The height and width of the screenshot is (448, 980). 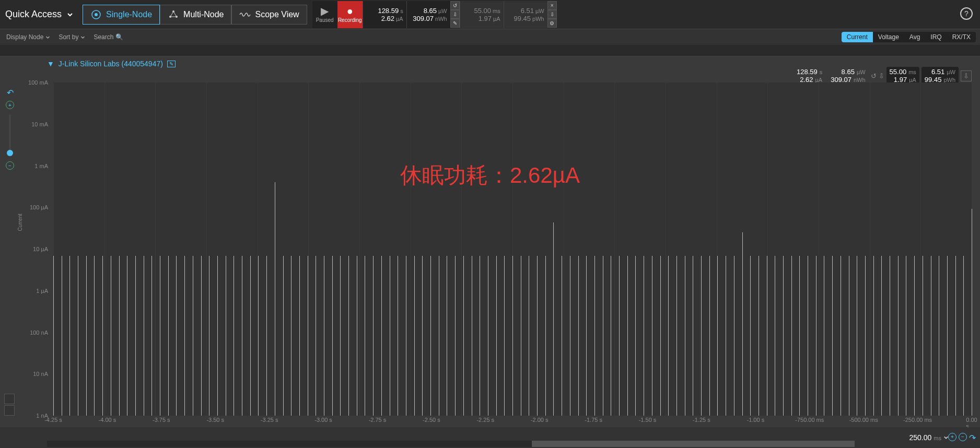 What do you see at coordinates (10, 105) in the screenshot?
I see `zoom-in-button: +` at bounding box center [10, 105].